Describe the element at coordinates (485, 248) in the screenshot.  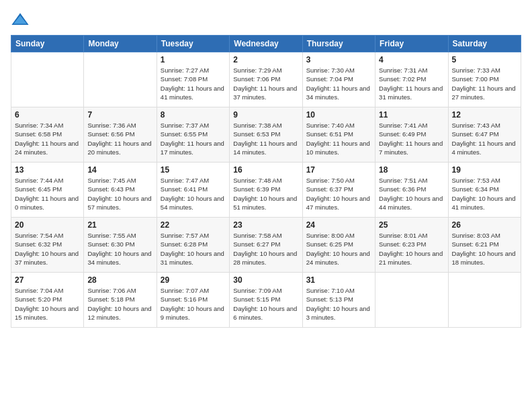
I see `day-info: Sunrise: 8:03 AM Sunset: 6:21 PM Dayligh…` at that location.